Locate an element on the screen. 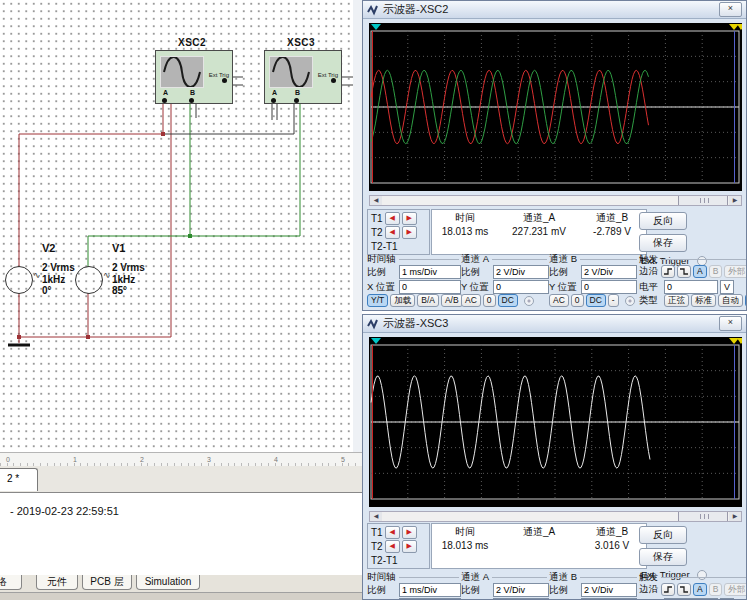  oscilloscope-instrument-xsc2: XSC2 Ext Trig A B is located at coordinates (194, 77).